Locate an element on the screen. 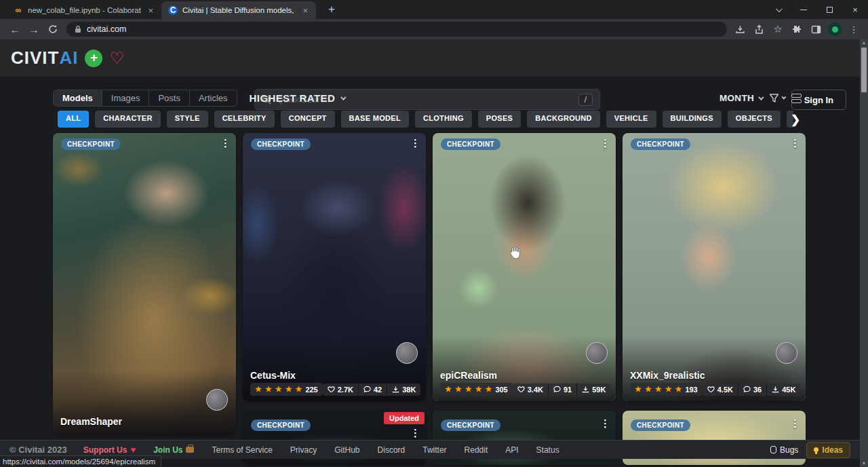 Image resolution: width=868 pixels, height=467 pixels. logo-text-accent: AI is located at coordinates (68, 58).